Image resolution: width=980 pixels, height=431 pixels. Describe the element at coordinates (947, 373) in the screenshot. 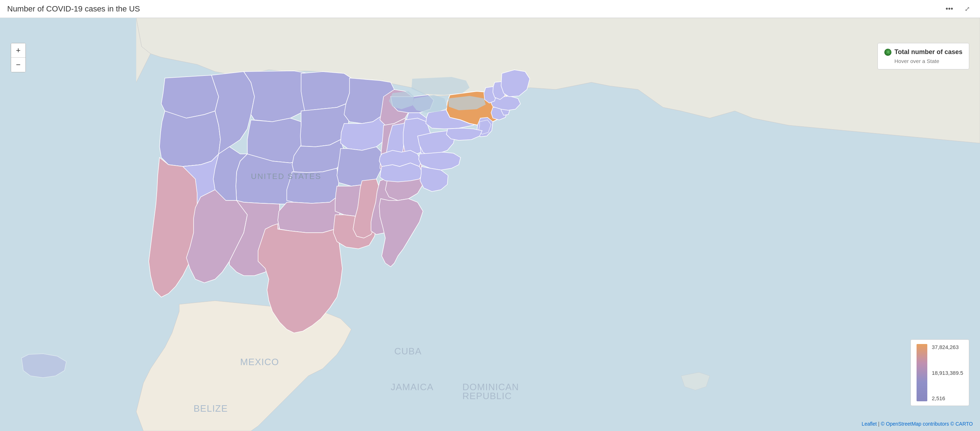

I see `legend-mid: 18,913,389.5` at that location.